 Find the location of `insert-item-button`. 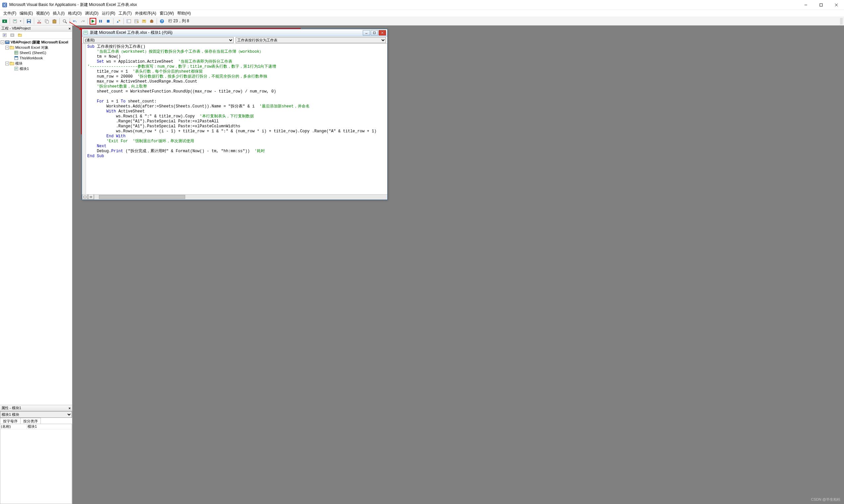

insert-item-button is located at coordinates (15, 21).